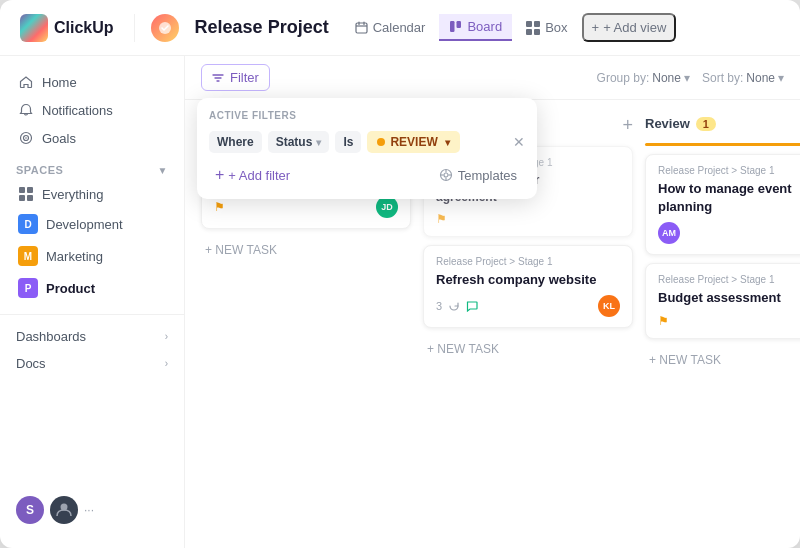 The height and width of the screenshot is (548, 800). What do you see at coordinates (306, 250) in the screenshot?
I see `new-task-btn-1: + NEW TASK` at bounding box center [306, 250].